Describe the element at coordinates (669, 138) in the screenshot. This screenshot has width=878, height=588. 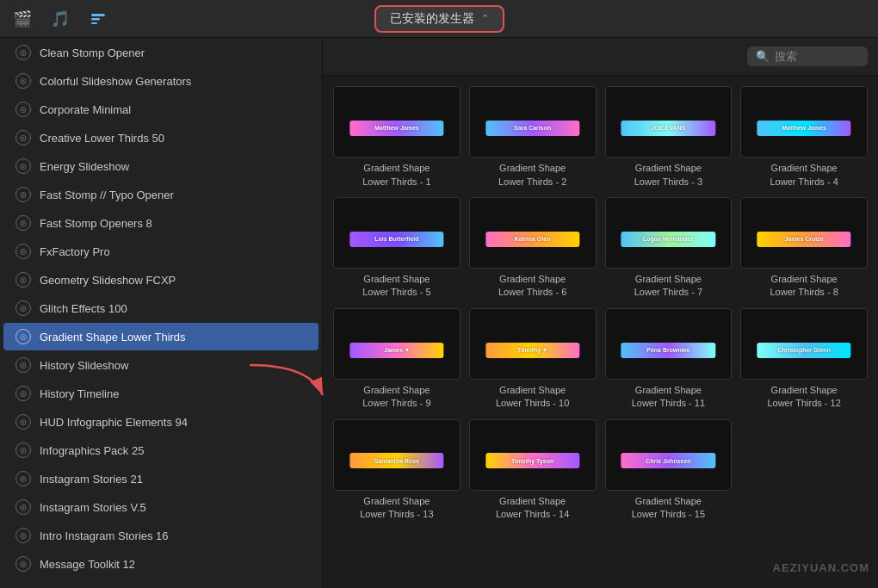
I see `grid-item-3: JOE EVANS Gradient ShapeLower Thirds - 3` at that location.